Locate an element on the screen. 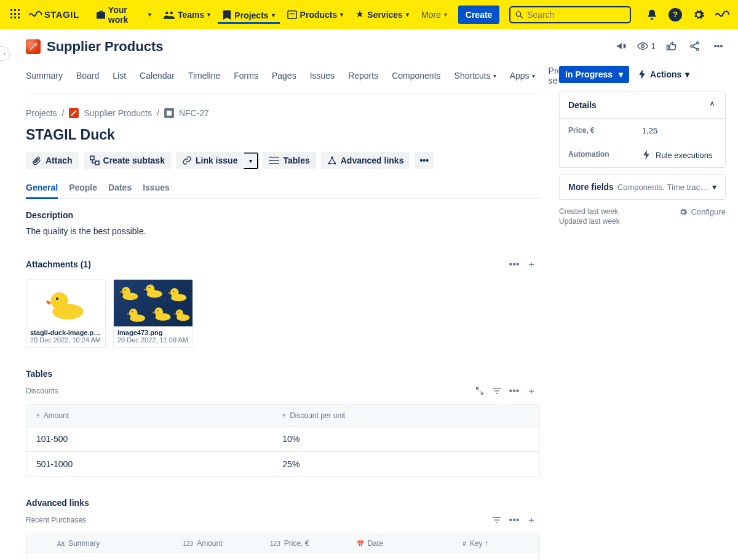  tab-forms: Forms is located at coordinates (246, 79).